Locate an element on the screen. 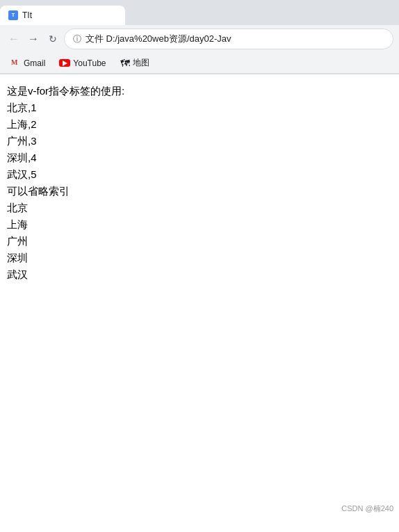 The image size is (399, 532). bookmark-maps: 🗺 地图 is located at coordinates (135, 63).